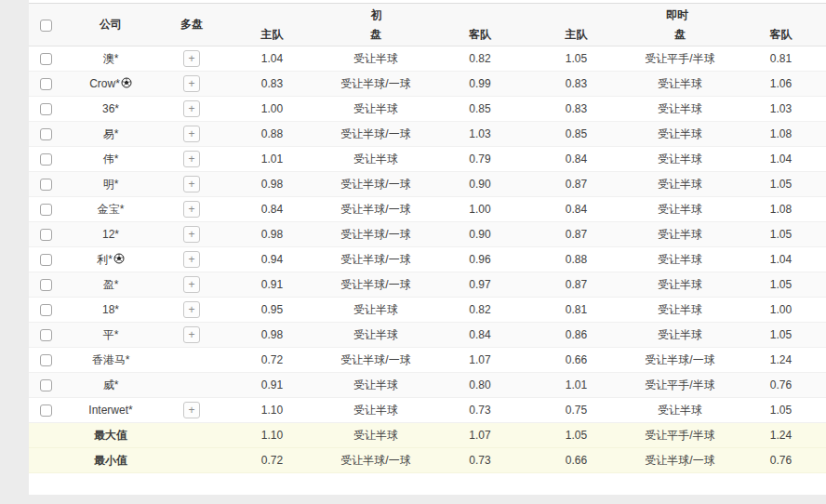 The height and width of the screenshot is (504, 826). I want to click on summary-body: 最大值 1.10 受让半球 1.07 1.05 受让平手/半球 1.24 最小值…, so click(428, 448).